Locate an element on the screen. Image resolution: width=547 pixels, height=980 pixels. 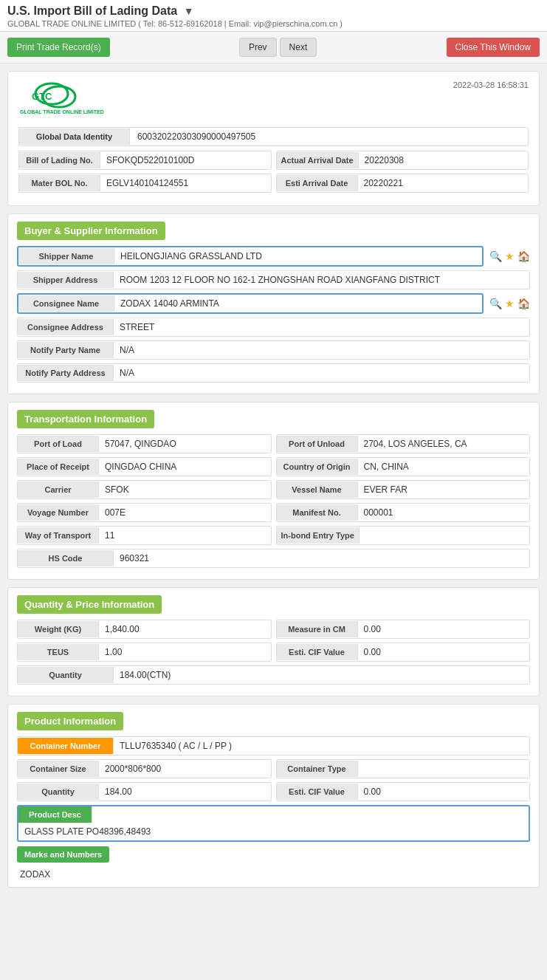
container-type-field: Container Type is located at coordinates (403, 769).